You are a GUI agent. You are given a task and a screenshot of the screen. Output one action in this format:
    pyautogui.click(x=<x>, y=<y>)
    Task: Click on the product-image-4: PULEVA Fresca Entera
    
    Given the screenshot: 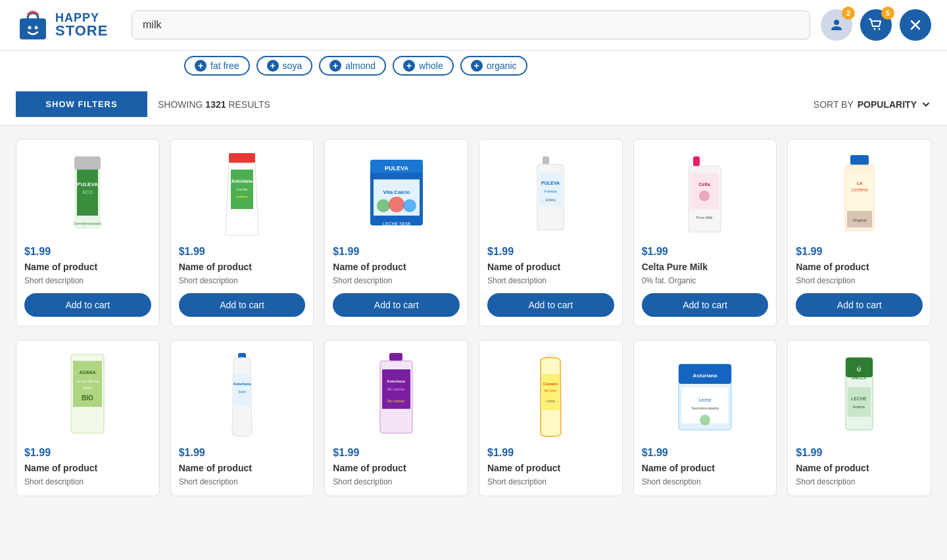 What is the action you would take?
    pyautogui.click(x=551, y=196)
    